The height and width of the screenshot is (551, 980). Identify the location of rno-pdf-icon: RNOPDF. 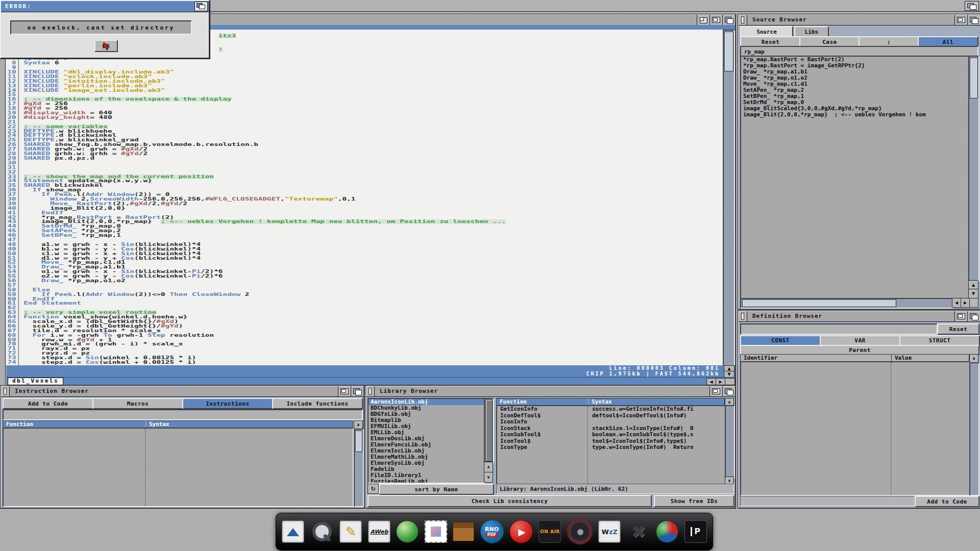
(492, 532).